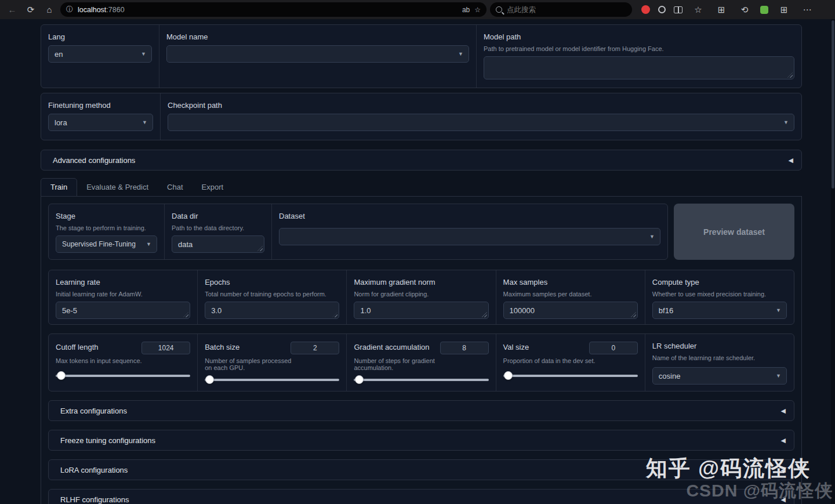  Describe the element at coordinates (421, 187) in the screenshot. I see `tab-bar: Train Evaluate & Predict Chat Export` at that location.